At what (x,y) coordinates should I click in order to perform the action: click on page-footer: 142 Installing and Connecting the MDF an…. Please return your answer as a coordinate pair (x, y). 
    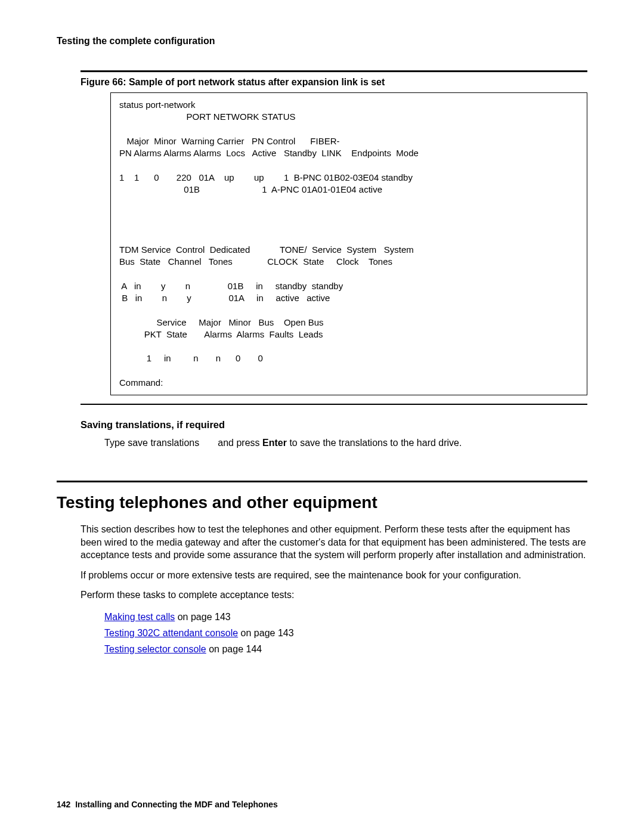
    Looking at the image, I should click on (167, 804).